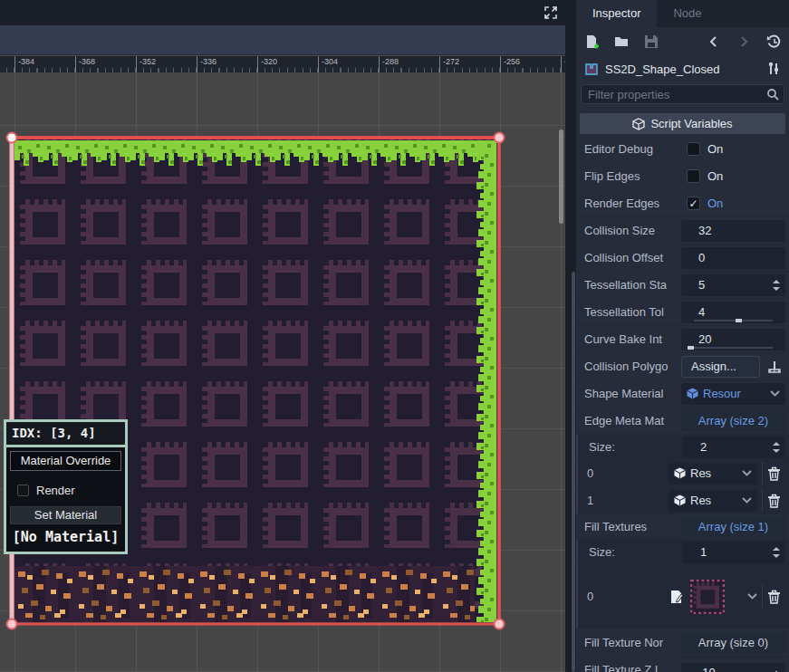 The width and height of the screenshot is (789, 672). I want to click on filter-properties-input, so click(683, 94).